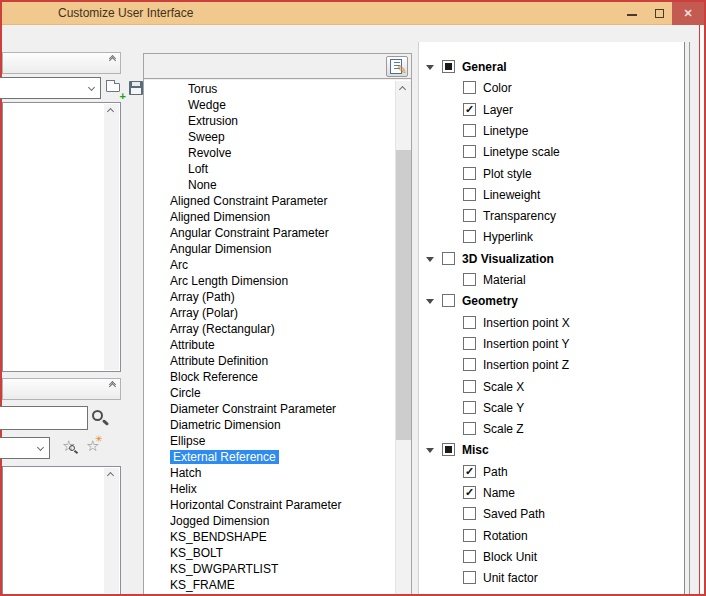 Image resolution: width=706 pixels, height=596 pixels. What do you see at coordinates (278, 377) in the screenshot?
I see `list-item: Block Reference` at bounding box center [278, 377].